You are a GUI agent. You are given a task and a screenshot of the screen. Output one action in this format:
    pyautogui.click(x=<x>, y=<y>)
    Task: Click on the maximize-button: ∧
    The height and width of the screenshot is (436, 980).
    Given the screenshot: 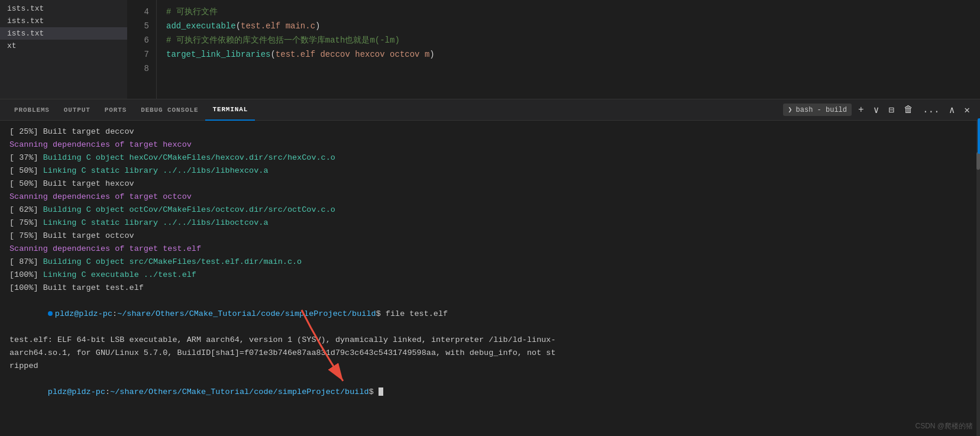 What is the action you would take?
    pyautogui.click(x=952, y=110)
    